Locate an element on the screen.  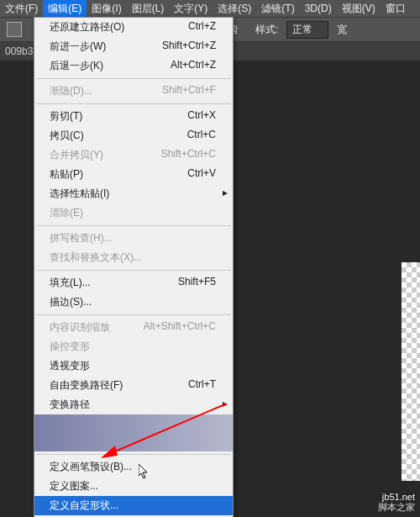
menu-item-label: 透视变形 is located at coordinates (70, 367).